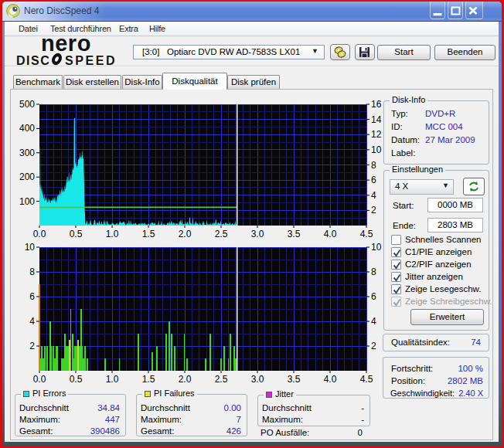  Describe the element at coordinates (376, 120) in the screenshot. I see `svg-text: 14` at that location.